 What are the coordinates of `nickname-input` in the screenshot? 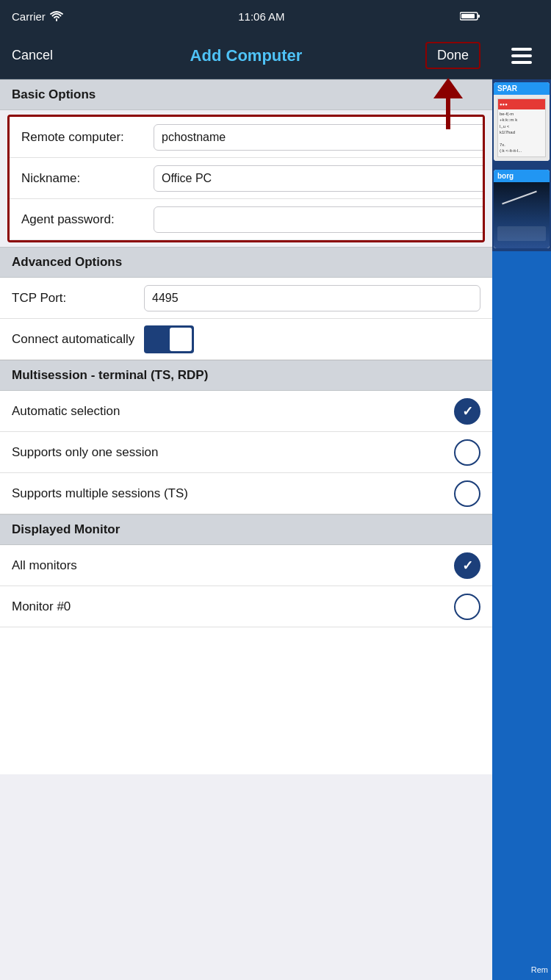 It's located at (319, 179).